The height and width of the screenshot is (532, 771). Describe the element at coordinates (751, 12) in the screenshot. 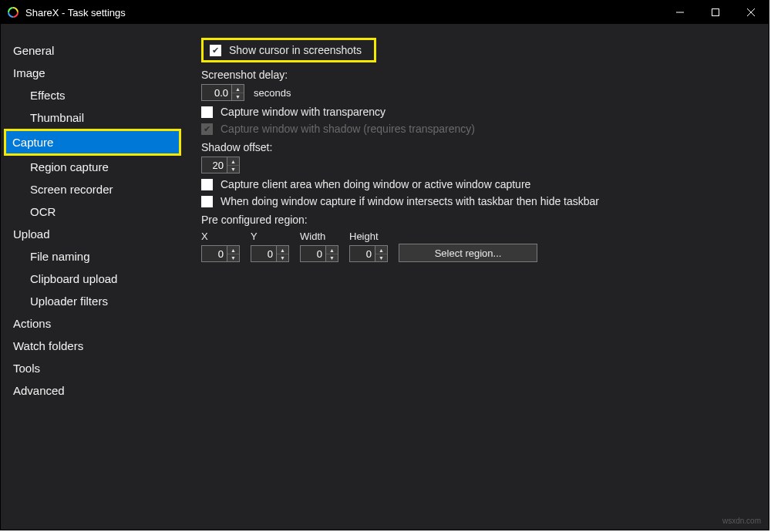

I see `close-button` at that location.